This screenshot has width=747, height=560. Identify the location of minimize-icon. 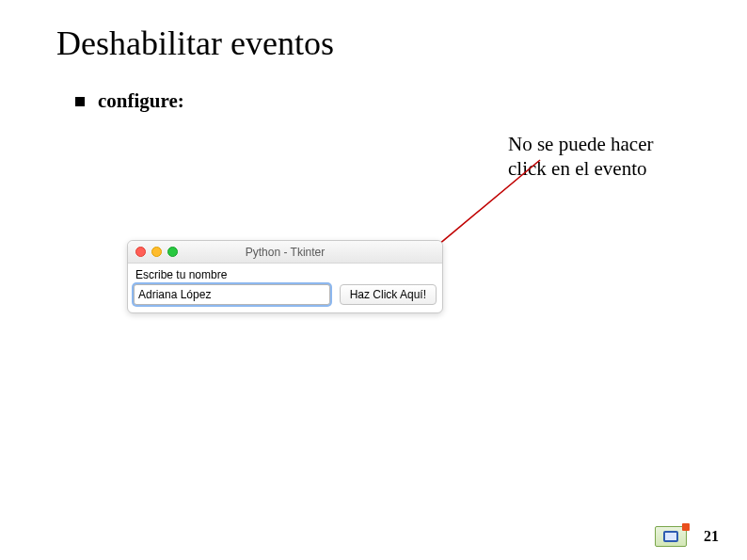
(156, 252).